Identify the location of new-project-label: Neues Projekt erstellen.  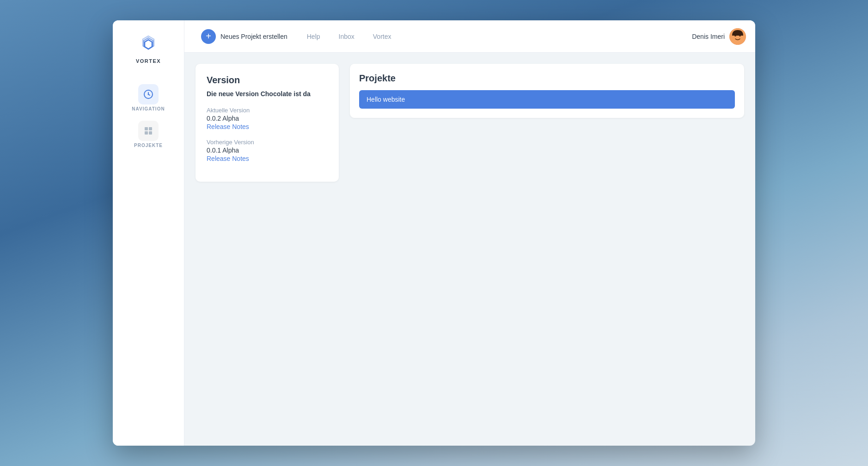
(254, 37).